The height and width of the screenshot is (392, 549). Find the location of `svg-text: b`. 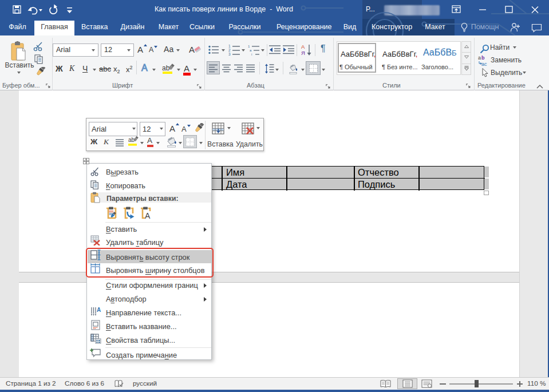

svg-text: b is located at coordinates (483, 58).